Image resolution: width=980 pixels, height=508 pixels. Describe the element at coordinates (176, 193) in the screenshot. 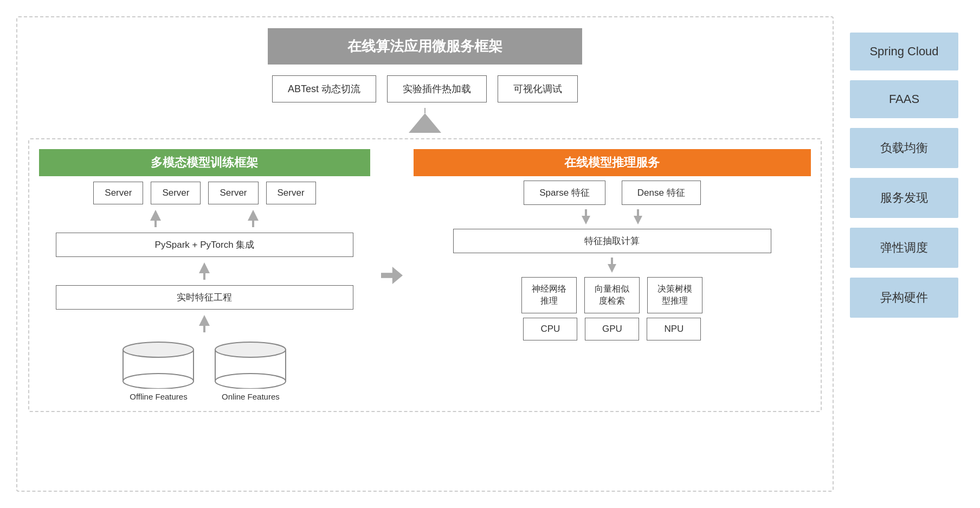

I see `server-2: Server` at that location.